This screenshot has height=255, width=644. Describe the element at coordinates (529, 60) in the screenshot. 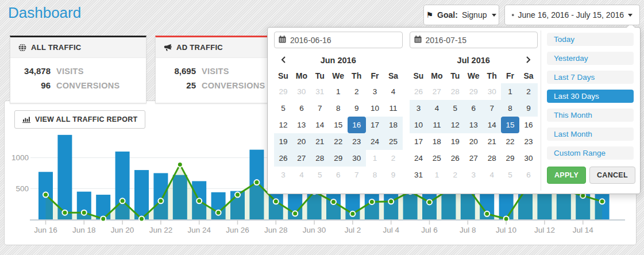

I see `next-month-button` at that location.